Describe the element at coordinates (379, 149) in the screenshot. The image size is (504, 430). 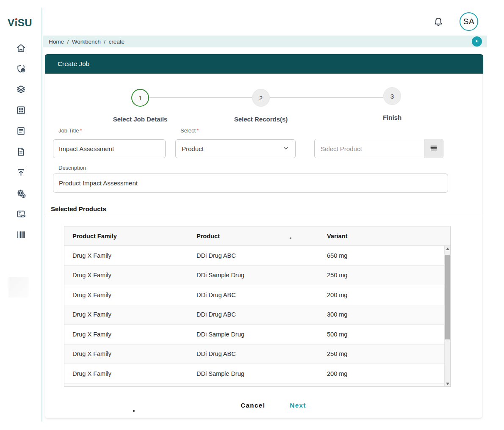
I see `product-search-group` at that location.